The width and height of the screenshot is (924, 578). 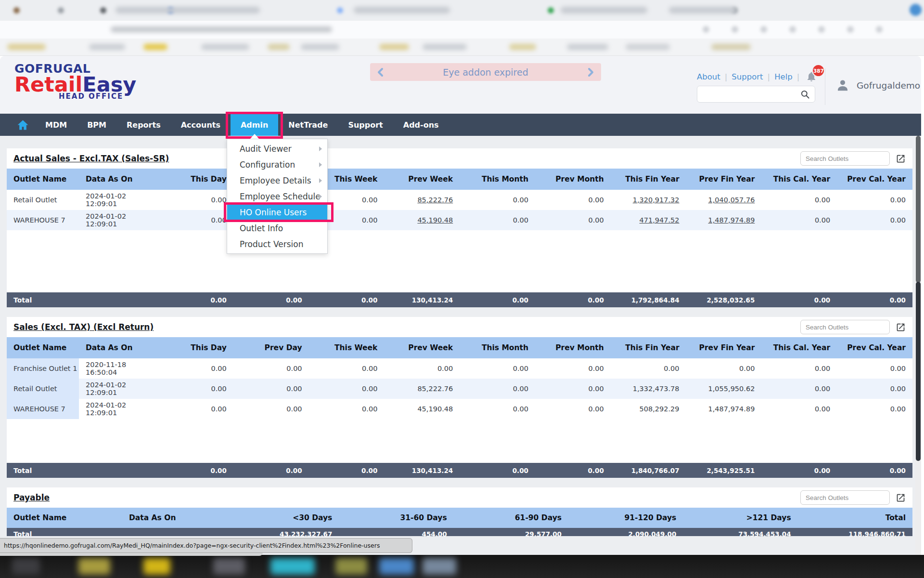 I want to click on menu-item-configuration: Configuration, so click(x=277, y=165).